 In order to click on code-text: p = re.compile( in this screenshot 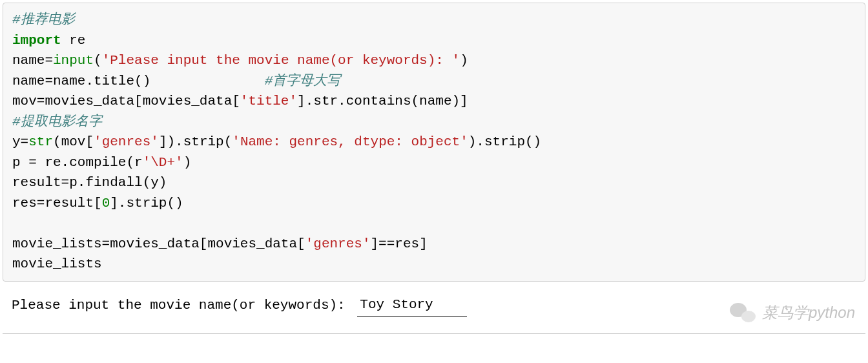, I will do `click(74, 163)`.